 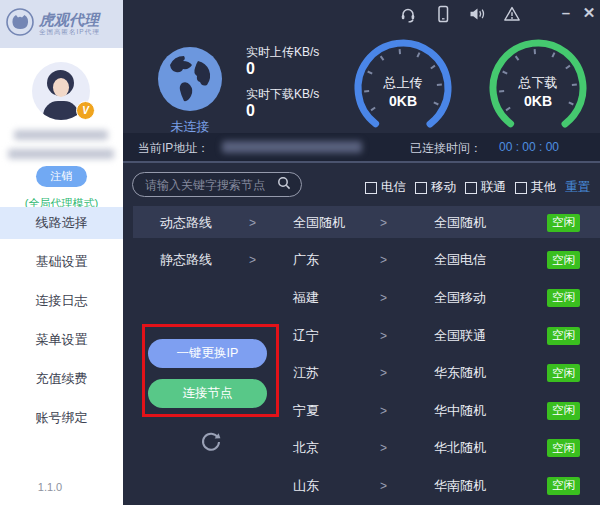 I want to click on change-ip-button: 一键更换IP, so click(x=208, y=354).